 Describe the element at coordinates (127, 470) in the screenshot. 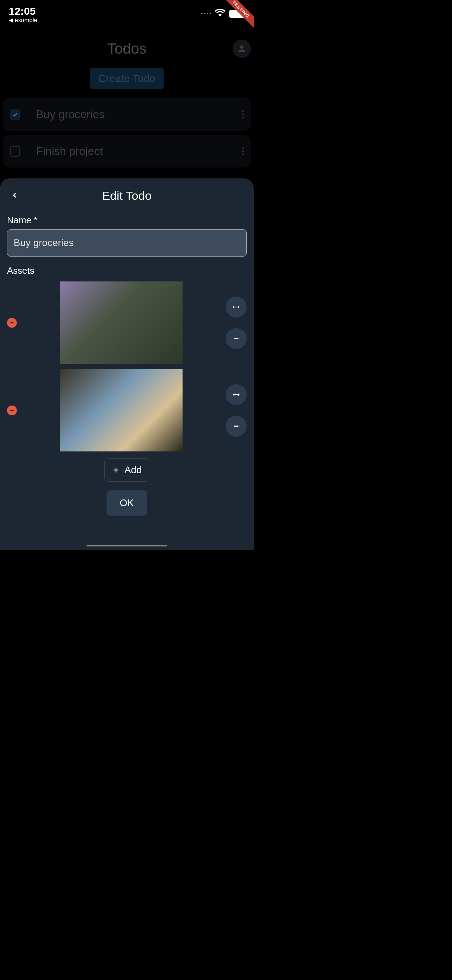

I see `add-asset-button: Add` at that location.